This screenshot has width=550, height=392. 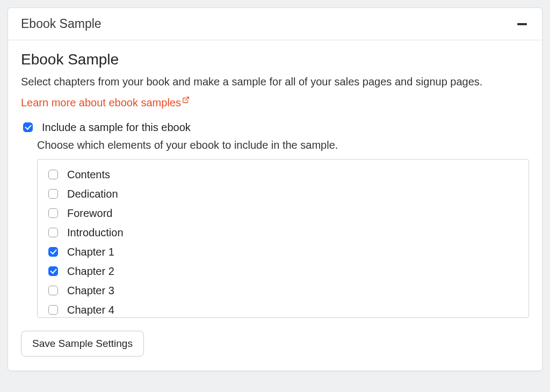 I want to click on chapter-label: Foreword, so click(x=90, y=214).